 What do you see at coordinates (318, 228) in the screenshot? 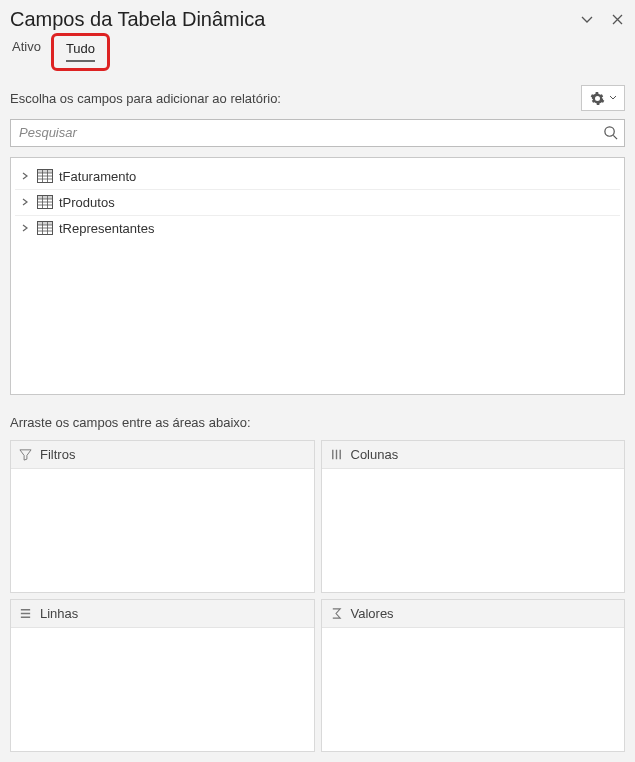
I see `field-item: tRepresentantes` at bounding box center [318, 228].